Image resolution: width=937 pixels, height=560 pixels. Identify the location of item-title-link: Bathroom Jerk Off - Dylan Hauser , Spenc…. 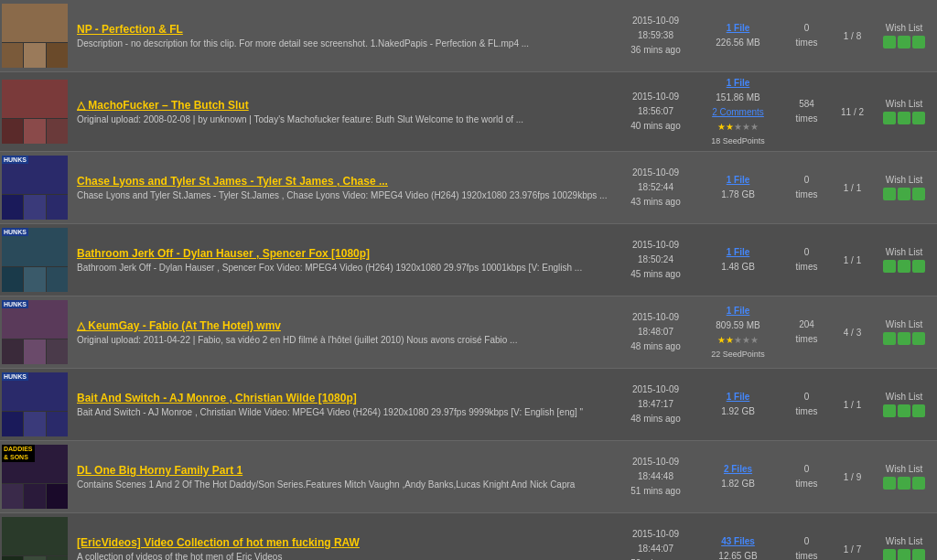
(223, 253).